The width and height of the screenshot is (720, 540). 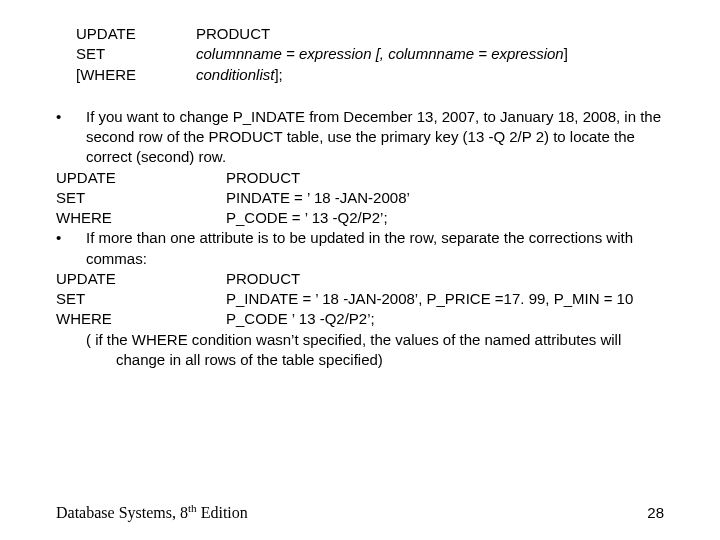 What do you see at coordinates (360, 248) in the screenshot?
I see `bullet-item: • If more than one attribute is to be up…` at bounding box center [360, 248].